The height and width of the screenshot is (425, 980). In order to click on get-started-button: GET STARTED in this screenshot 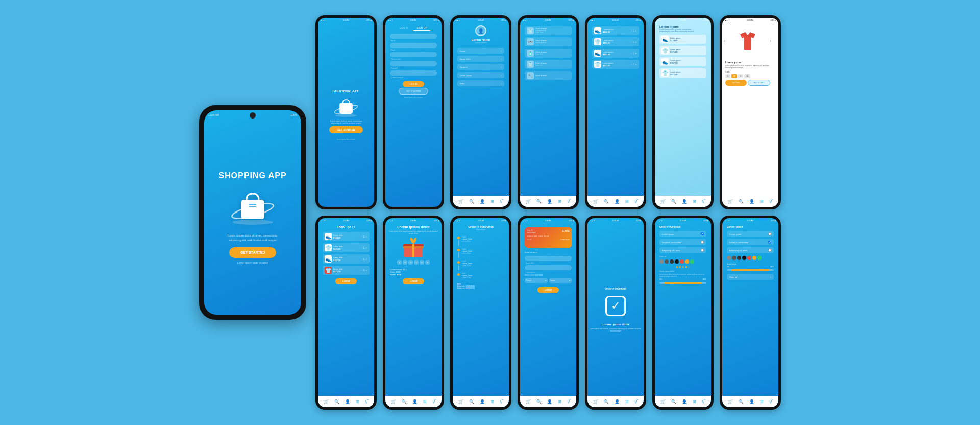, I will do `click(253, 252)`.